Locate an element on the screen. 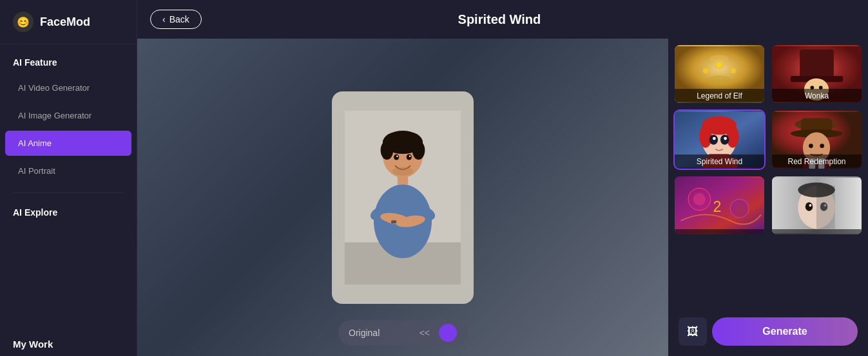 The width and height of the screenshot is (868, 356). person-illustration is located at coordinates (403, 198).